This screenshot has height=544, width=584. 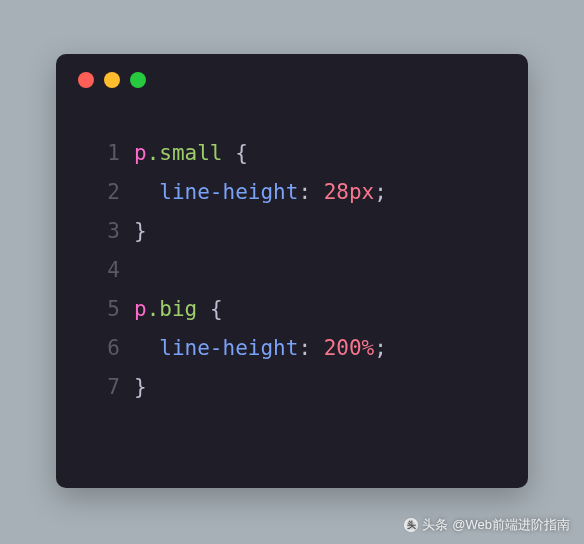 What do you see at coordinates (103, 310) in the screenshot?
I see `line-number: 5` at bounding box center [103, 310].